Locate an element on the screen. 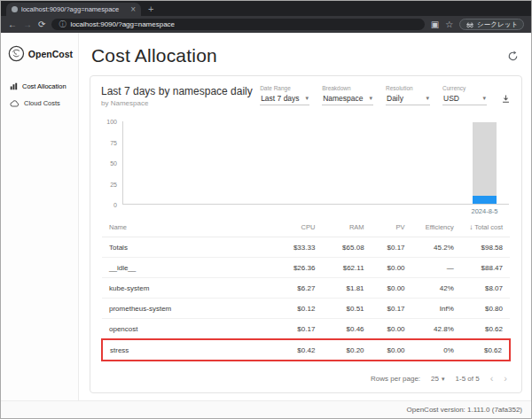 Image resolution: width=532 pixels, height=419 pixels. download-icon is located at coordinates (505, 99).